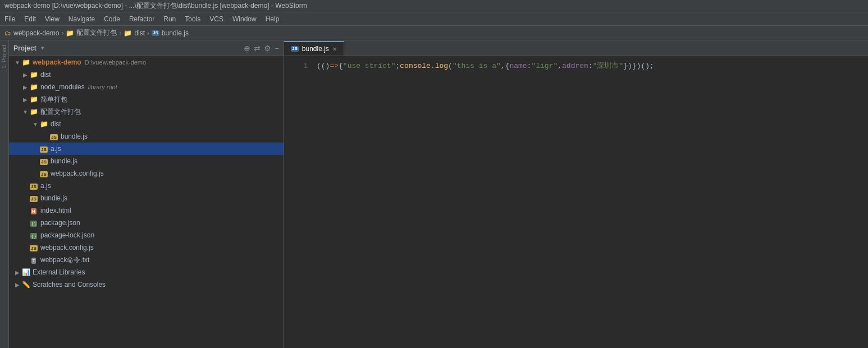 This screenshot has height=348, width=868. Describe the element at coordinates (146, 161) in the screenshot. I see `tree-item-bundle-js-config: JS bundle.js` at that location.